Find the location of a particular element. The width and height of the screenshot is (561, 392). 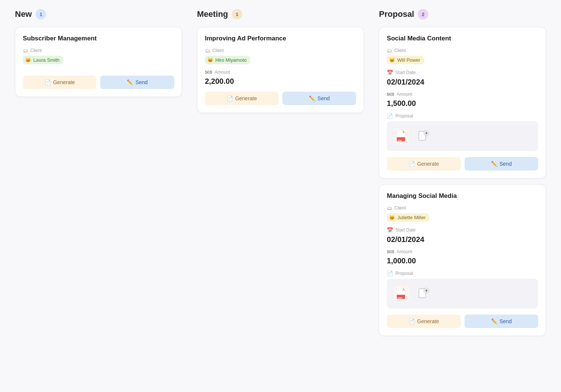

send-button-social-media-content: ✏️ Send is located at coordinates (501, 164).